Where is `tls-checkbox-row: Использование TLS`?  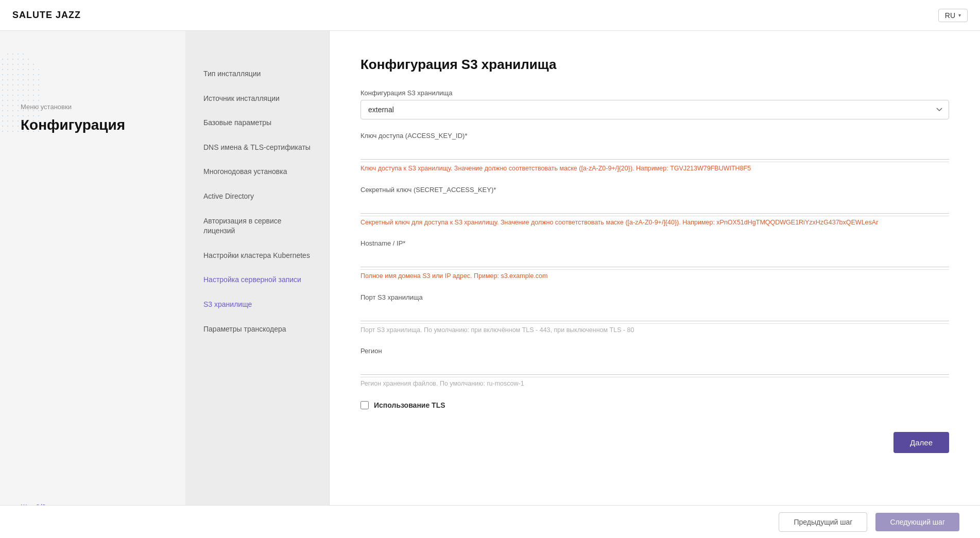 tls-checkbox-row: Использование TLS is located at coordinates (655, 405).